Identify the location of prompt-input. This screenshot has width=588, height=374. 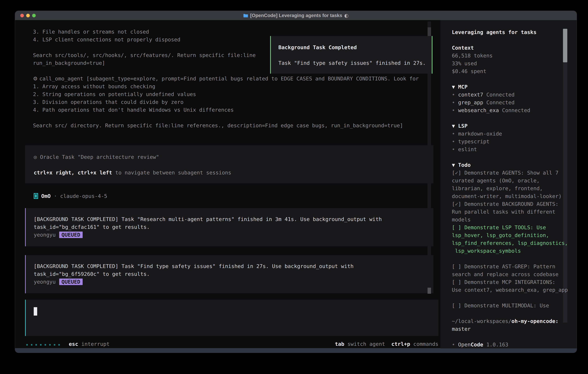
(232, 318).